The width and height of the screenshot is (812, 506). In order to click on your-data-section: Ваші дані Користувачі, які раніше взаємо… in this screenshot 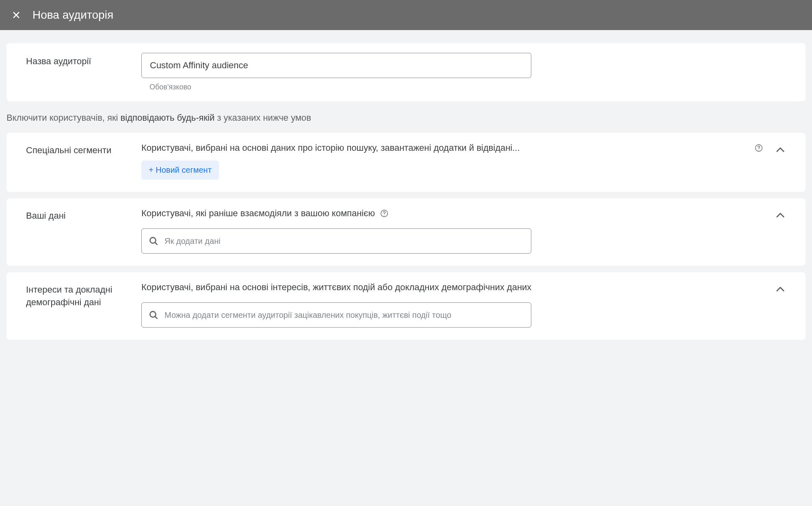, I will do `click(406, 232)`.